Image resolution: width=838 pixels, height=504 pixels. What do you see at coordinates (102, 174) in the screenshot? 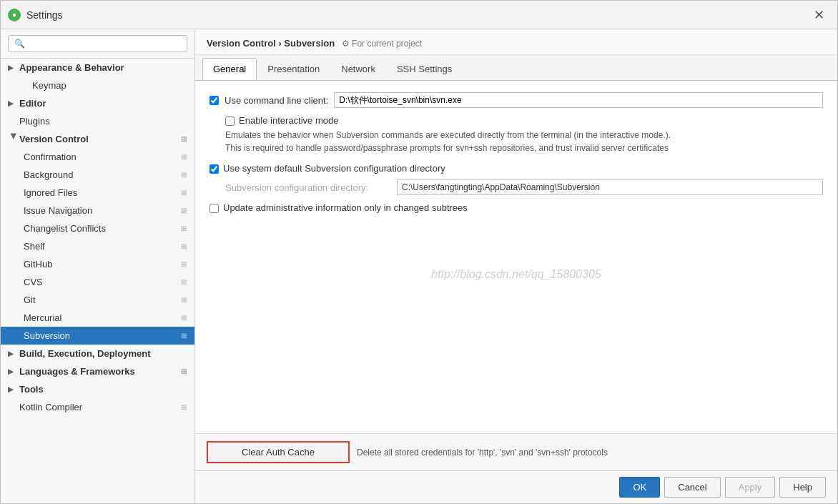
I see `sidebar-item-label: Background` at bounding box center [102, 174].